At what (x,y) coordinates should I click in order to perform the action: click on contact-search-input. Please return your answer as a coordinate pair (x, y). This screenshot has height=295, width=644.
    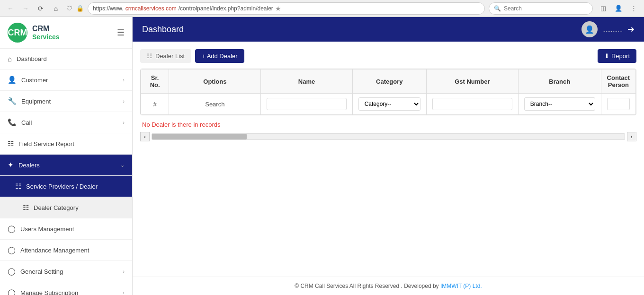
    Looking at the image, I should click on (618, 104).